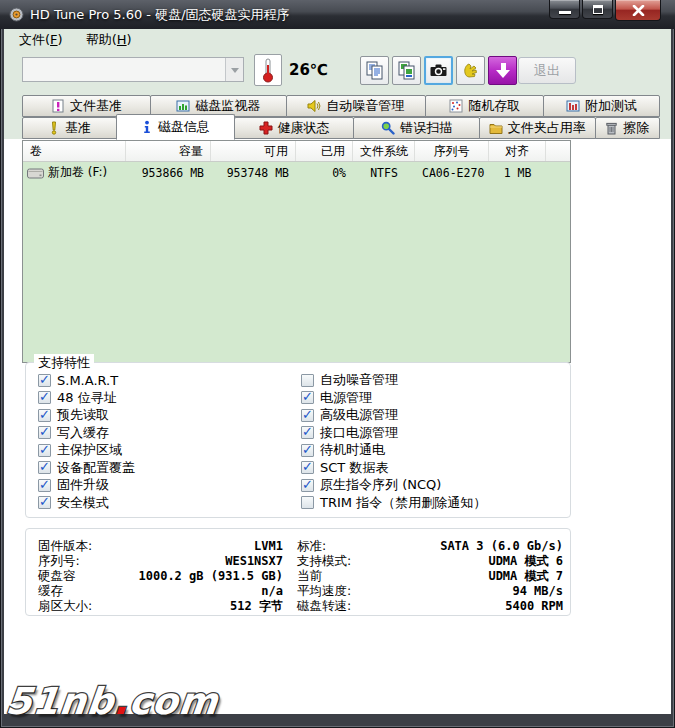 The width and height of the screenshot is (675, 728). I want to click on info-cache: 缓存n/a, so click(160, 590).